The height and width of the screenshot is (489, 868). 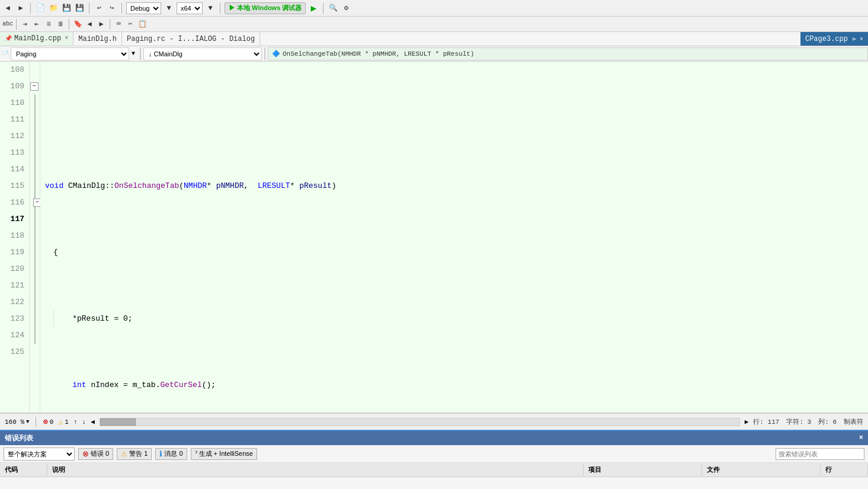 What do you see at coordinates (40, 8) in the screenshot?
I see `new-icon: 📄` at bounding box center [40, 8].